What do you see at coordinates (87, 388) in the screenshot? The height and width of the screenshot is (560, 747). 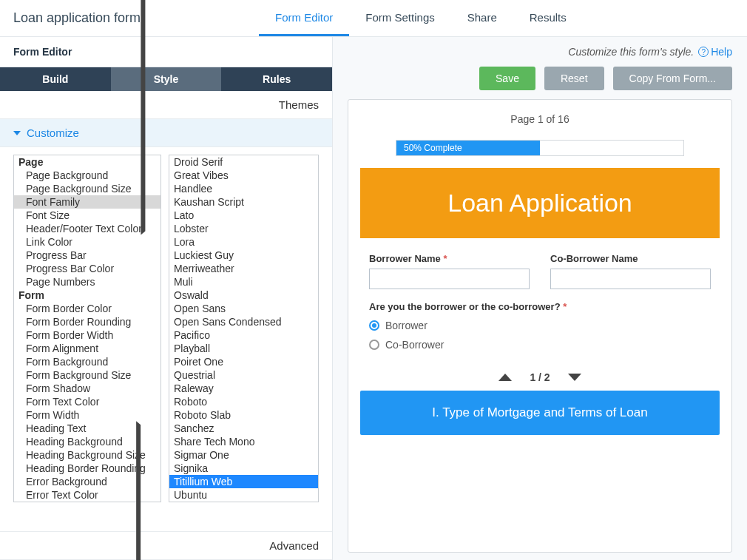 I see `settings-item: Form Shadow` at bounding box center [87, 388].